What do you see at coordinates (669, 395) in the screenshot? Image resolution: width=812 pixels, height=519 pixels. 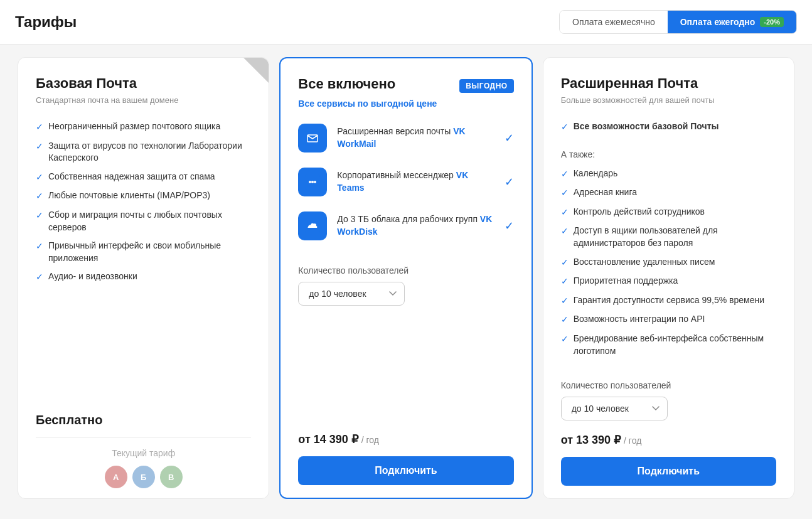 I see `users-section-extended: Количество пользователей до 10 человек` at bounding box center [669, 395].